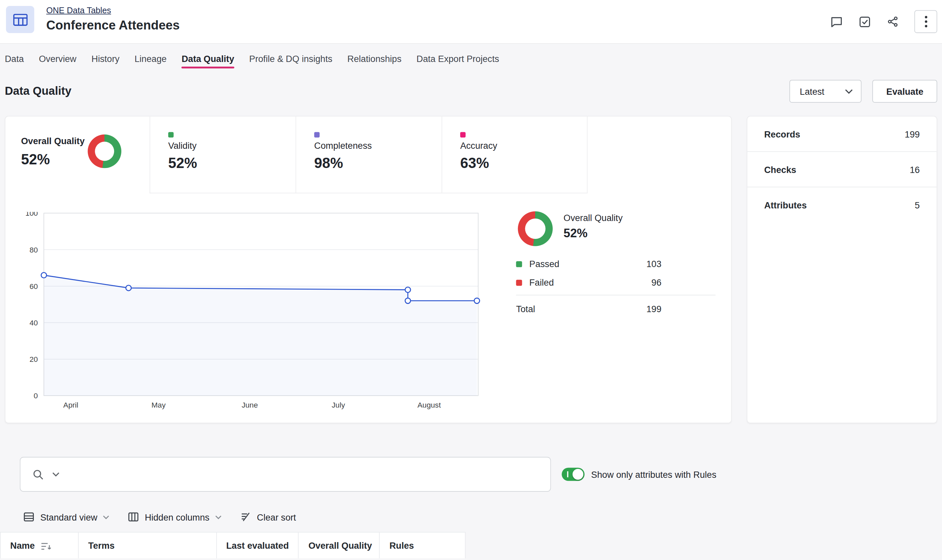  I want to click on legend-row-passed: Passed 103, so click(615, 264).